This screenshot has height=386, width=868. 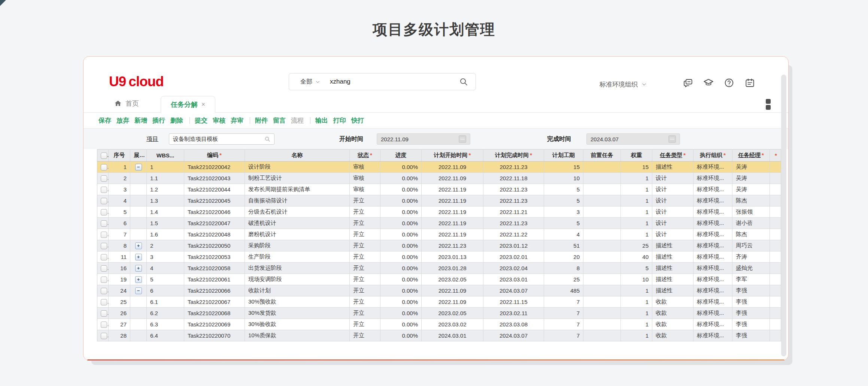 I want to click on cell-seq: 26, so click(x=119, y=313).